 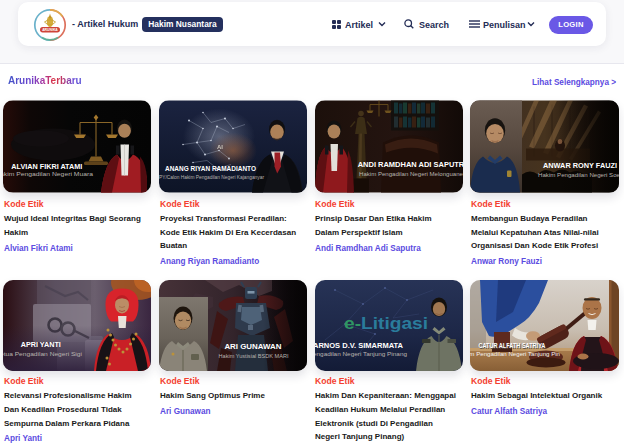 What do you see at coordinates (210, 168) in the screenshot?
I see `svg-text: ANANG RIYAN RAMADIANTO` at bounding box center [210, 168].